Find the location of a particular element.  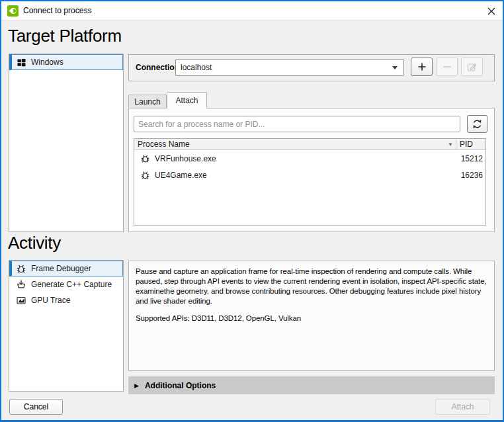

cancel-button: Cancel is located at coordinates (36, 407).